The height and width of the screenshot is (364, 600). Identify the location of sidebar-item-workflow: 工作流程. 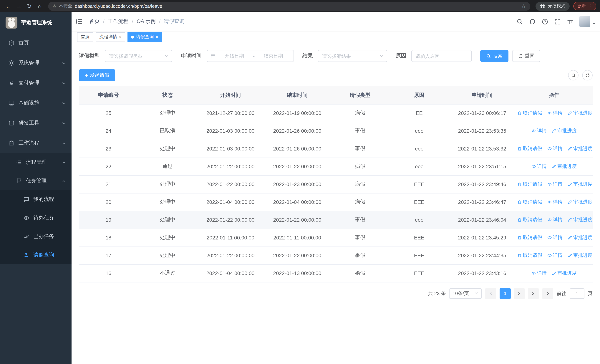
(36, 143).